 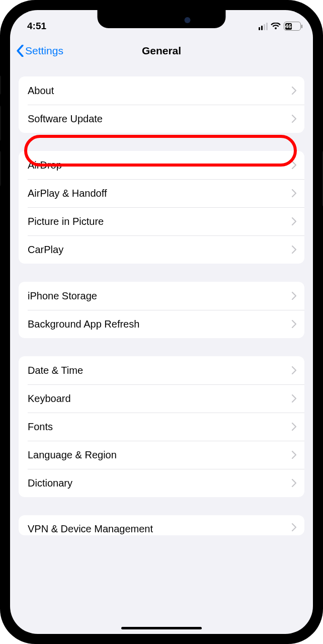 What do you see at coordinates (162, 221) in the screenshot?
I see `row-pip: Picture in Picture` at bounding box center [162, 221].